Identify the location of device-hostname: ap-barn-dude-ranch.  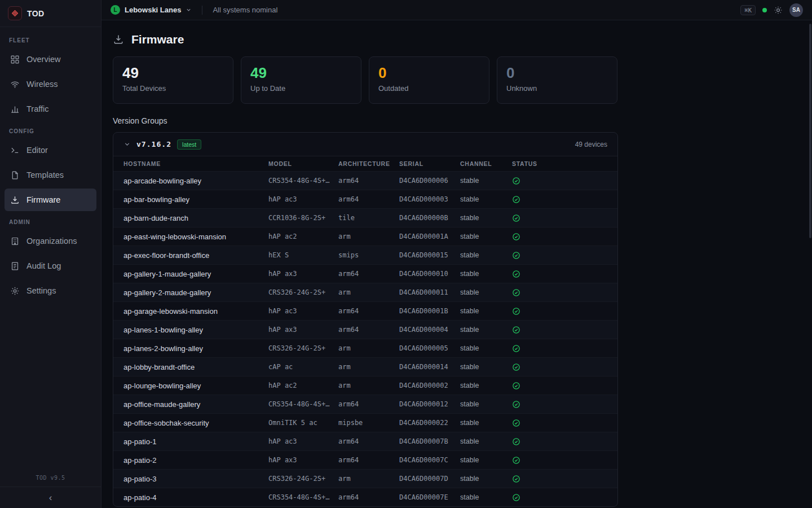
(196, 218).